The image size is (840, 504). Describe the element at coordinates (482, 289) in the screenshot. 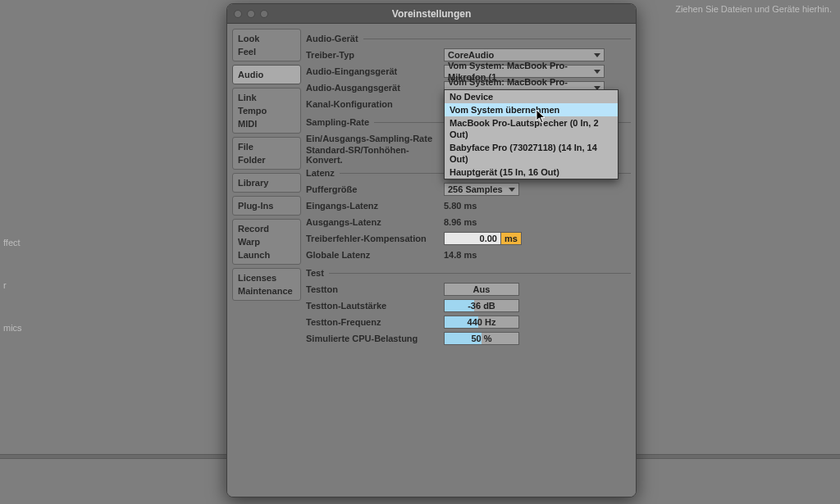

I see `test-tone-toggle: Aus` at that location.